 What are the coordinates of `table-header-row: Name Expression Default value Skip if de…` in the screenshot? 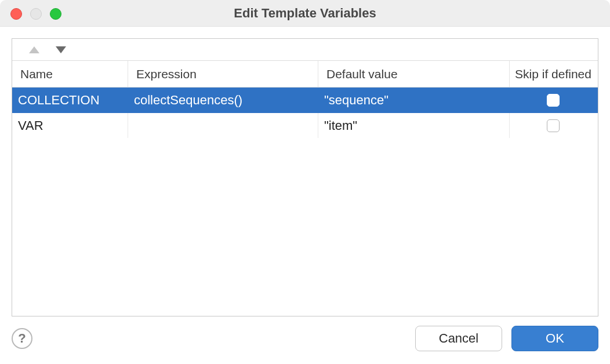 It's located at (305, 74).